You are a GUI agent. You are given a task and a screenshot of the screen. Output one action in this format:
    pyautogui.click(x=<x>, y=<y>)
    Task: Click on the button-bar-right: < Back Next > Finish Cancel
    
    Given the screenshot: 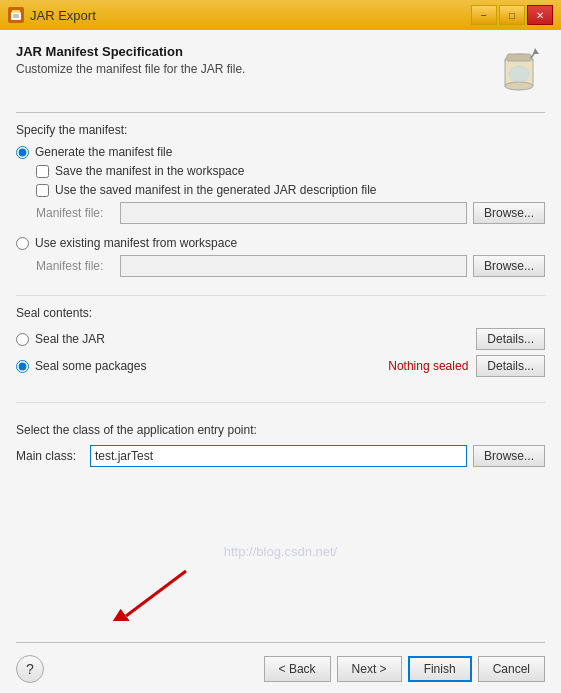 What is the action you would take?
    pyautogui.click(x=404, y=669)
    